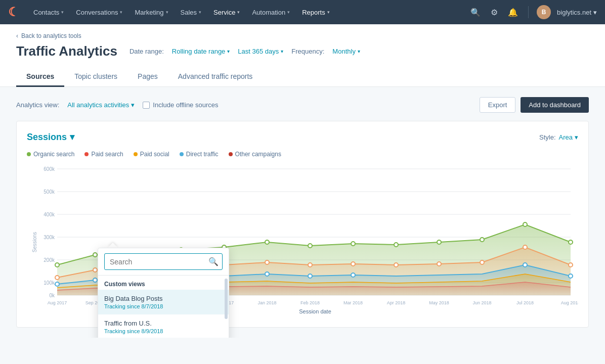 This screenshot has height=364, width=605. I want to click on rolling-date-btn: Rolling date range ▾, so click(201, 52).